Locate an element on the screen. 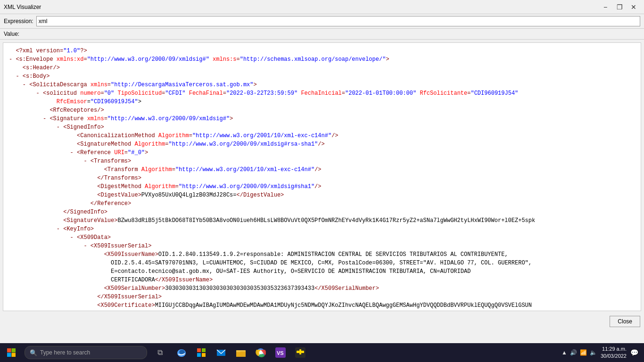 The width and height of the screenshot is (644, 362). volume-icon: 🔊 is located at coordinates (573, 353).